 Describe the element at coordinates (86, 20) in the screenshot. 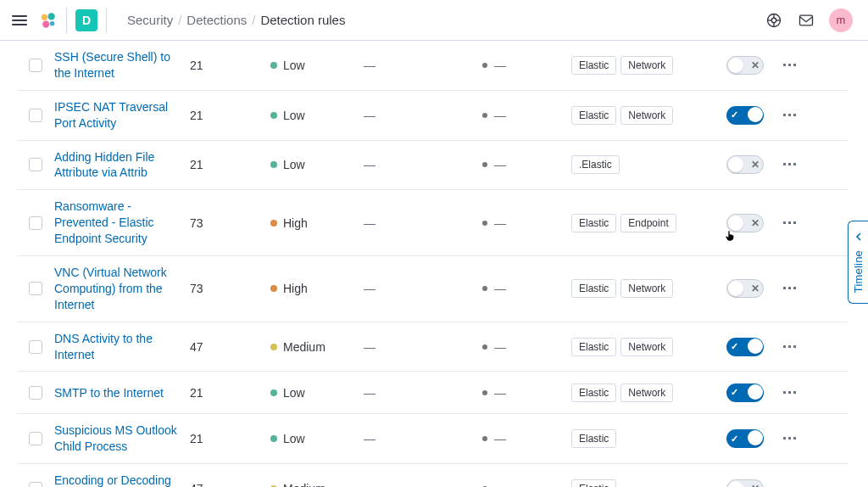

I see `space-selector: D` at that location.